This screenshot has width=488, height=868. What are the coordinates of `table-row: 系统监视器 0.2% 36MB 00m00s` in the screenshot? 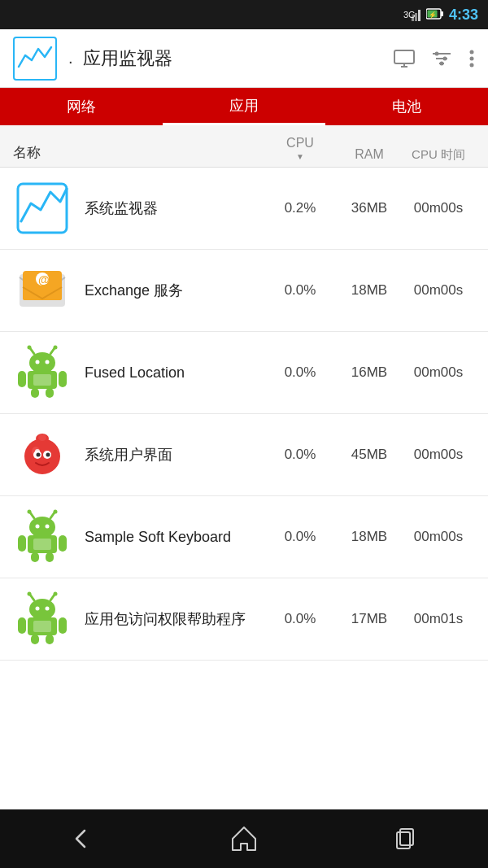 It's located at (244, 208).